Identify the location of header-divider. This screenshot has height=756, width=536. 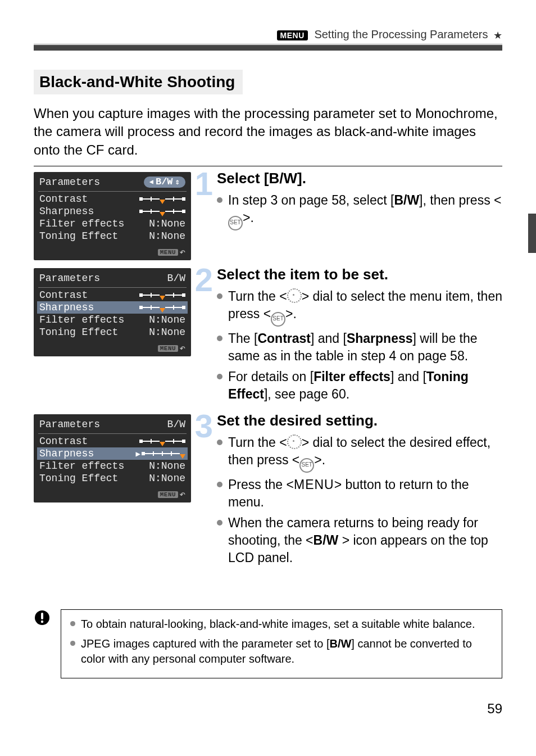
(268, 48).